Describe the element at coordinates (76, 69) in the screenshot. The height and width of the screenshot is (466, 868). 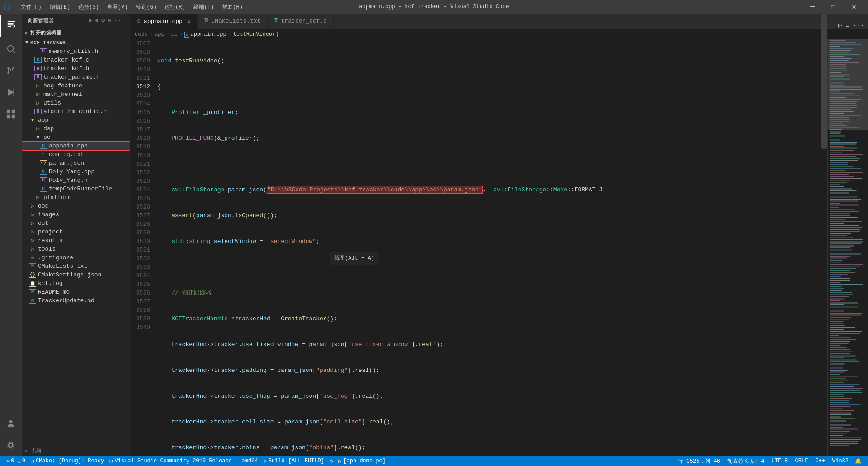
I see `tree-item: Htracker_kcf.h` at that location.